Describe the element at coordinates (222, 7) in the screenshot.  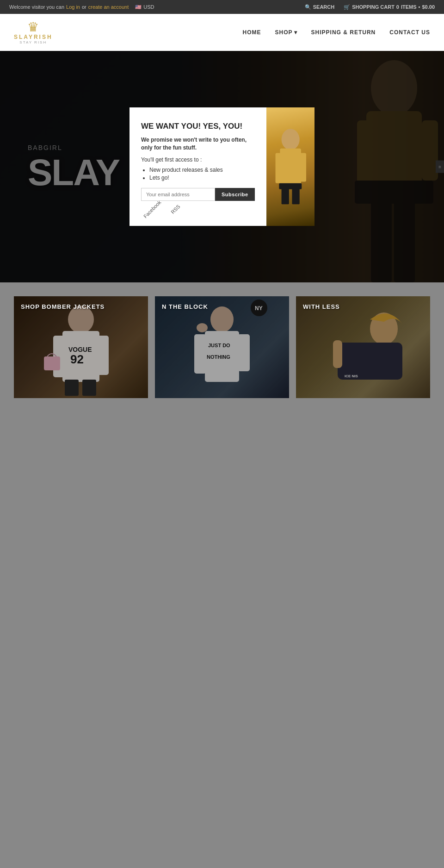
I see `top-bar: Welcome visitor you can Log in or create…` at that location.